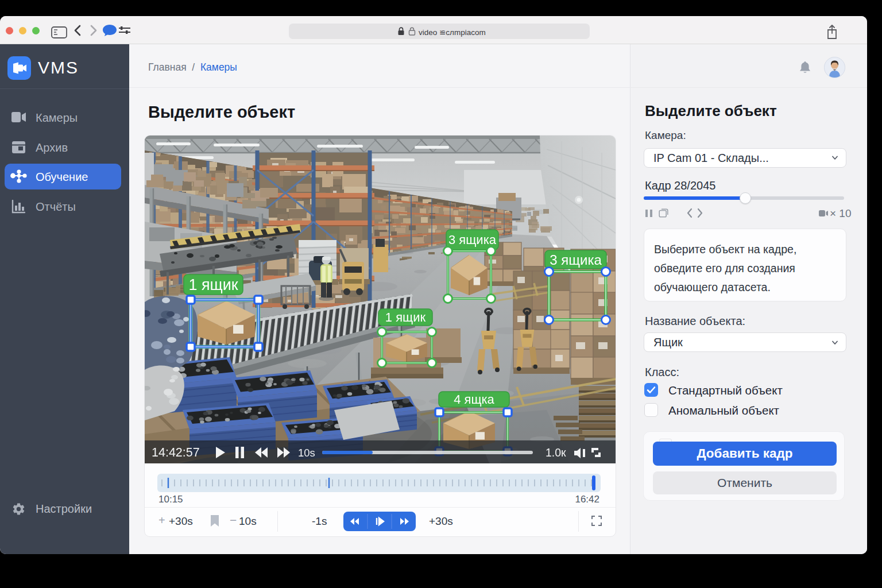 The width and height of the screenshot is (882, 588). I want to click on svg-text: 1.0к, so click(556, 452).